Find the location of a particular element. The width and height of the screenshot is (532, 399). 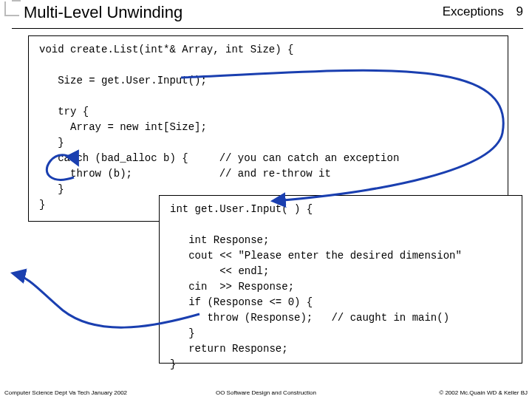

page-number: 9 is located at coordinates (520, 12).